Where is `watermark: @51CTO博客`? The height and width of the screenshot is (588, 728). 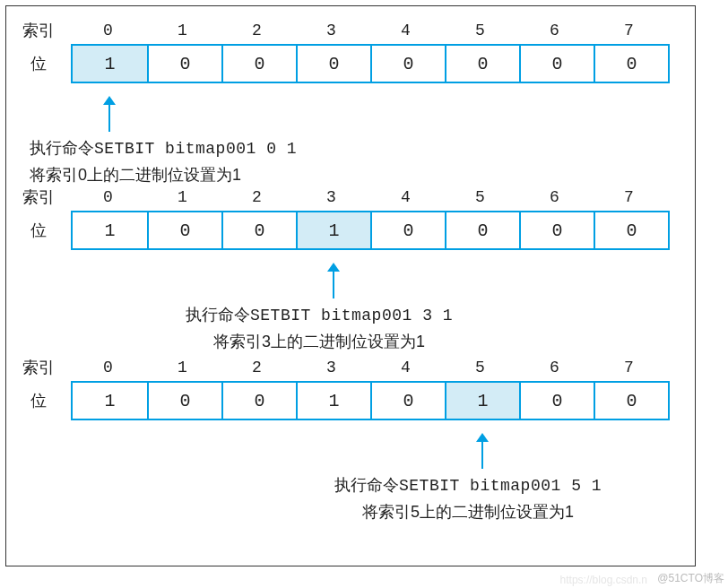
watermark: @51CTO博客 is located at coordinates (690, 579).